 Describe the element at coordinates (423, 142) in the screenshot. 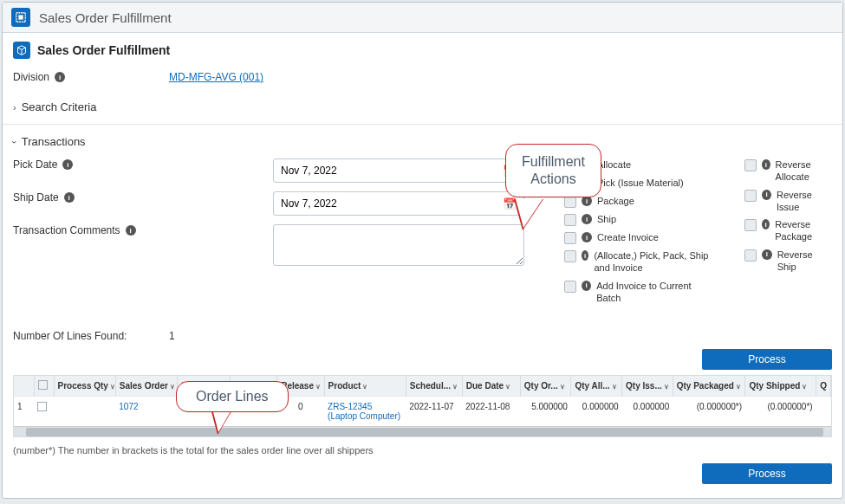

I see `section-transactions: › Transactions` at that location.